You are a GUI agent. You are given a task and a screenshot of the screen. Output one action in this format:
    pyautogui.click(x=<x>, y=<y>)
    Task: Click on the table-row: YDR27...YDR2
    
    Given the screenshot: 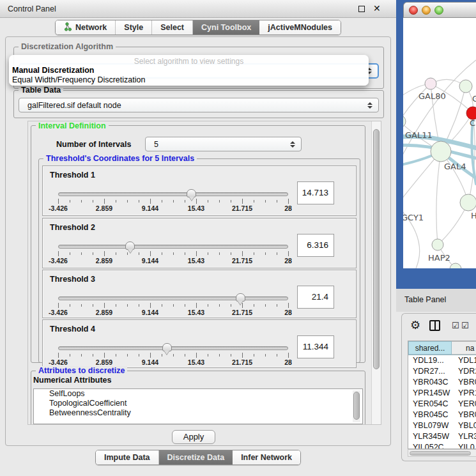 What is the action you would take?
    pyautogui.click(x=442, y=372)
    